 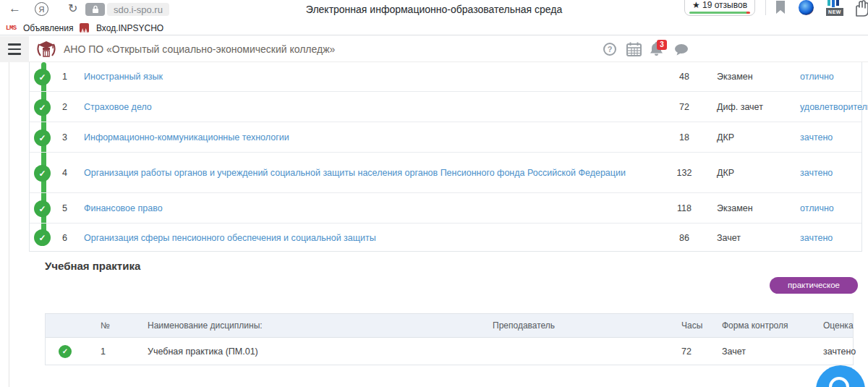 What do you see at coordinates (446, 107) in the screenshot?
I see `table-row: 2 Страховое дело 72 Диф. зачет удовлетво…` at bounding box center [446, 107].